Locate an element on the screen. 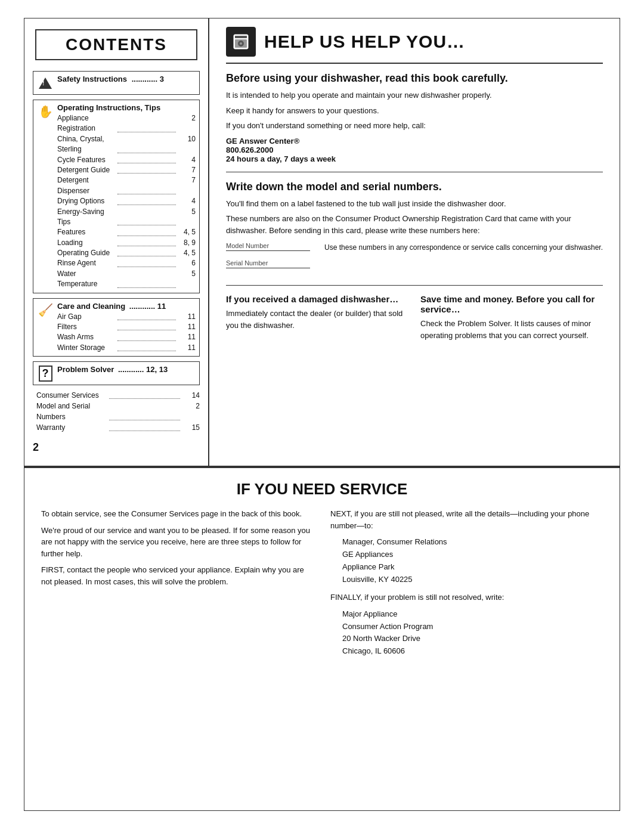 This screenshot has width=644, height=833. page-number: 2 is located at coordinates (116, 445).